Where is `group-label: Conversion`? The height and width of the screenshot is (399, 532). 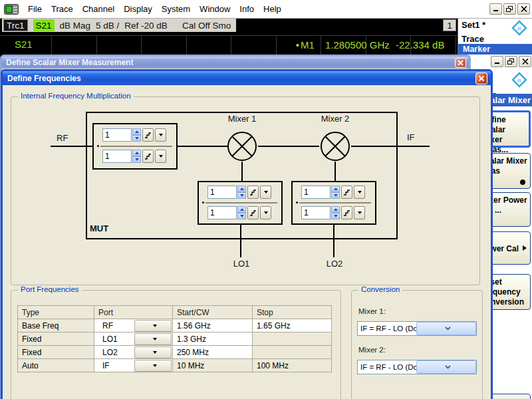 group-label: Conversion is located at coordinates (380, 289).